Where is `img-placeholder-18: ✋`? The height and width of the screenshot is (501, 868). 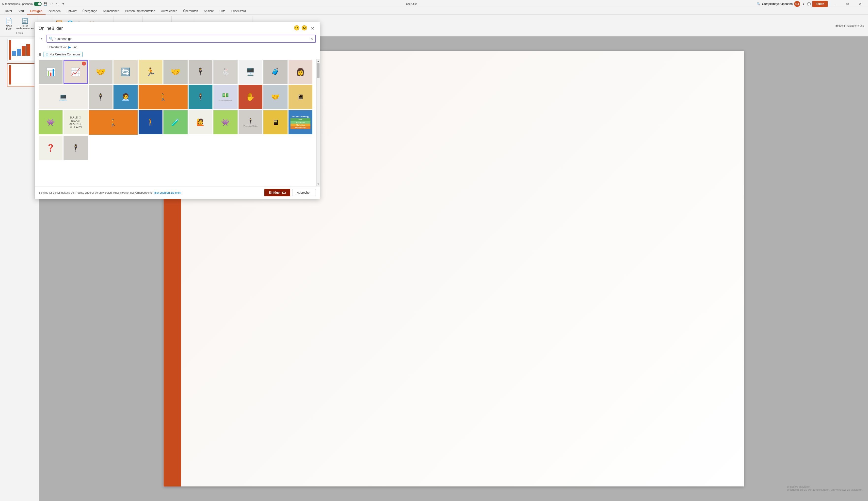
img-placeholder-18: ✋ is located at coordinates (250, 97).